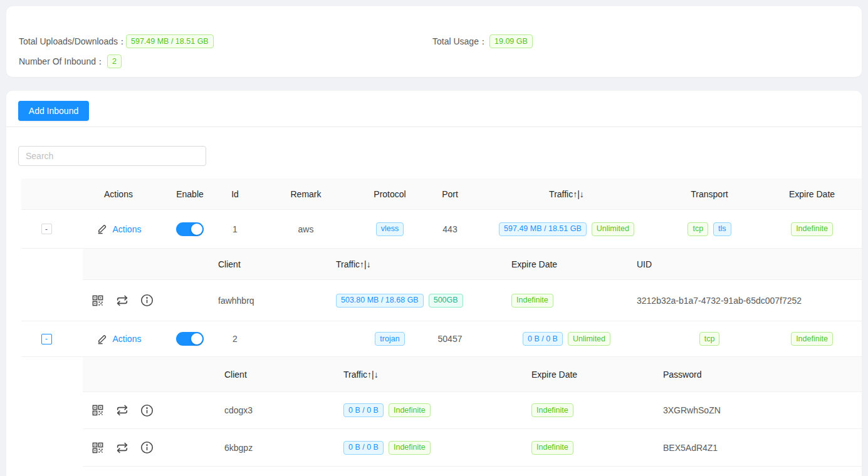  Describe the element at coordinates (709, 194) in the screenshot. I see `col-transport: Transport` at that location.